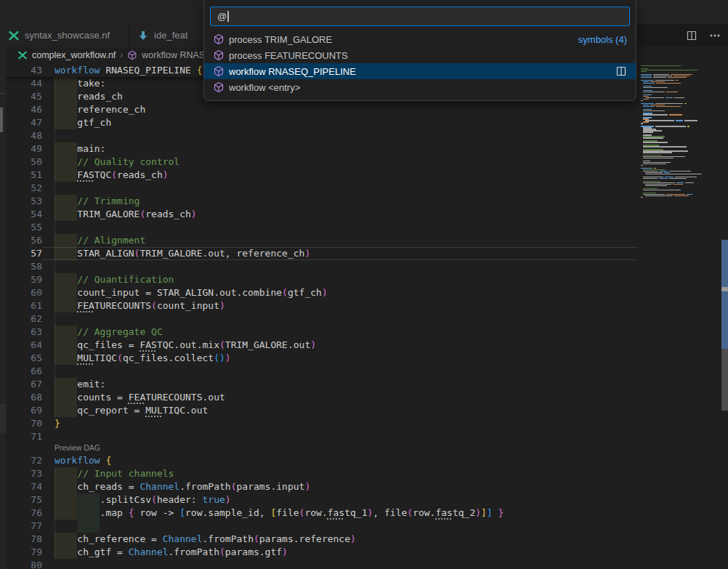 The width and height of the screenshot is (728, 569). Describe the element at coordinates (24, 214) in the screenshot. I see `line-number: 54` at that location.